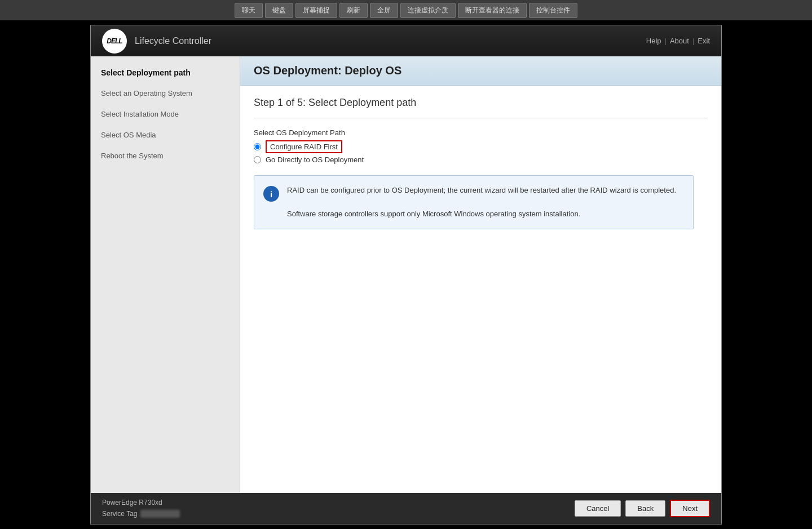 This screenshot has width=812, height=529. Describe the element at coordinates (315, 160) in the screenshot. I see `go-directly-label: Go Directly to OS Deployment` at that location.